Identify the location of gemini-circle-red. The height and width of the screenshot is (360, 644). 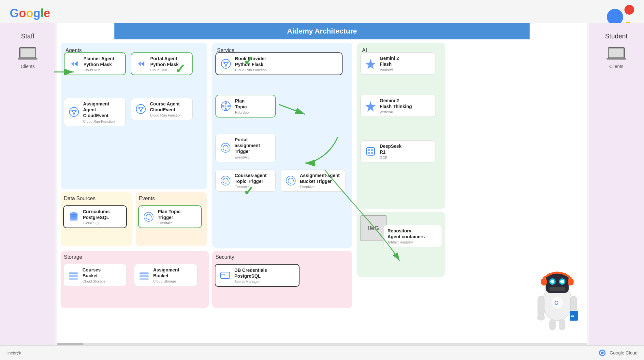
(629, 10).